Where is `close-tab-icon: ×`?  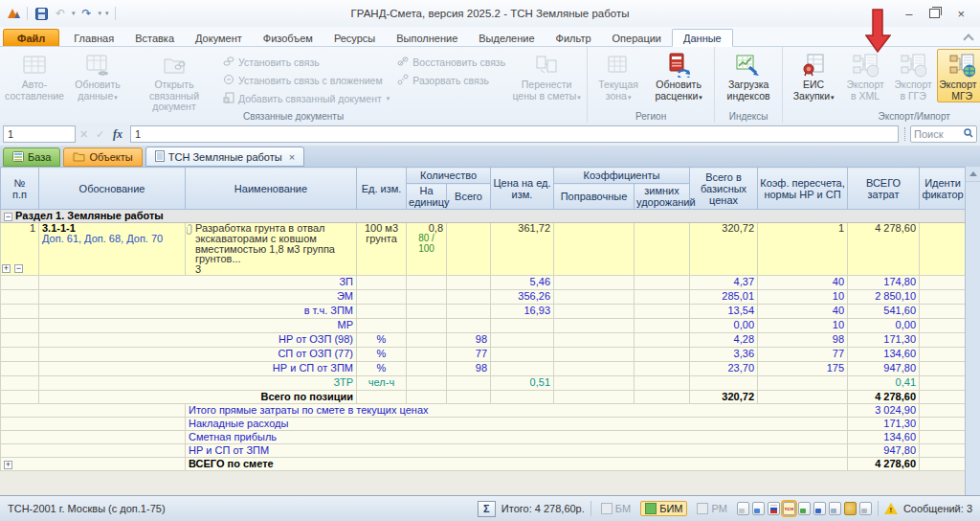 close-tab-icon: × is located at coordinates (292, 157).